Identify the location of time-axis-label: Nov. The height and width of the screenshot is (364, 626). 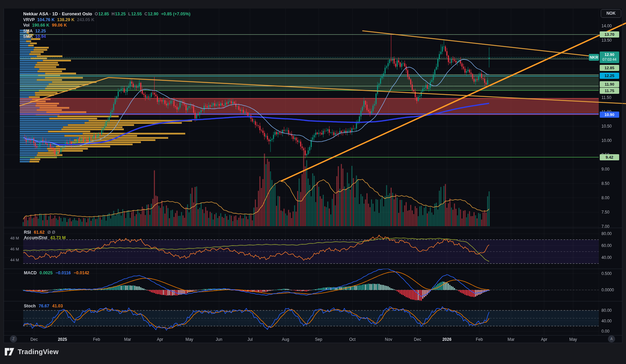
(388, 339).